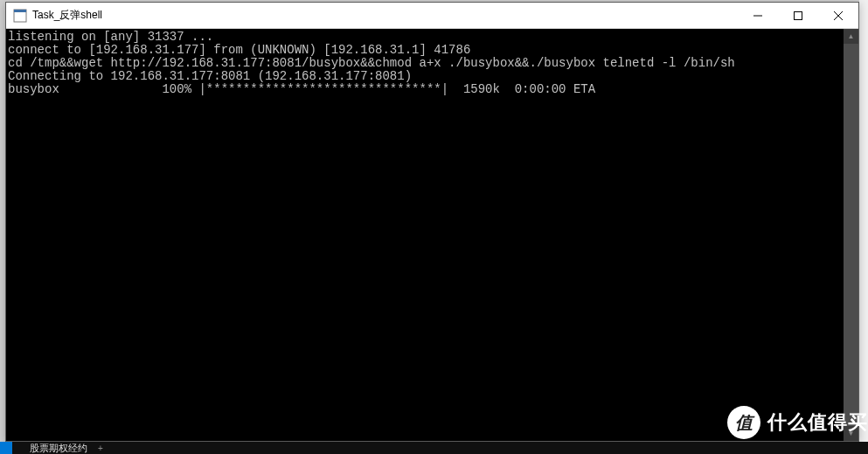  I want to click on terminal-line: Connecting to 192.168.31.177:8081 (192.1…, so click(426, 77).